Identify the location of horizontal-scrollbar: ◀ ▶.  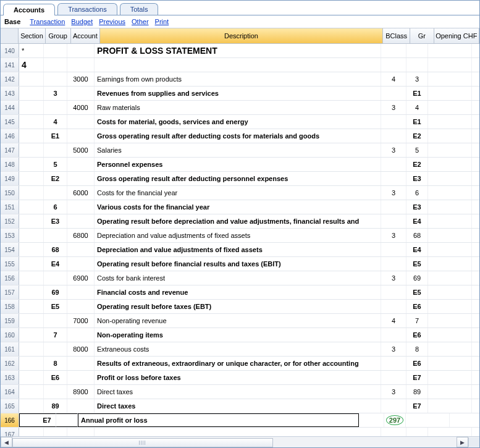
(240, 442).